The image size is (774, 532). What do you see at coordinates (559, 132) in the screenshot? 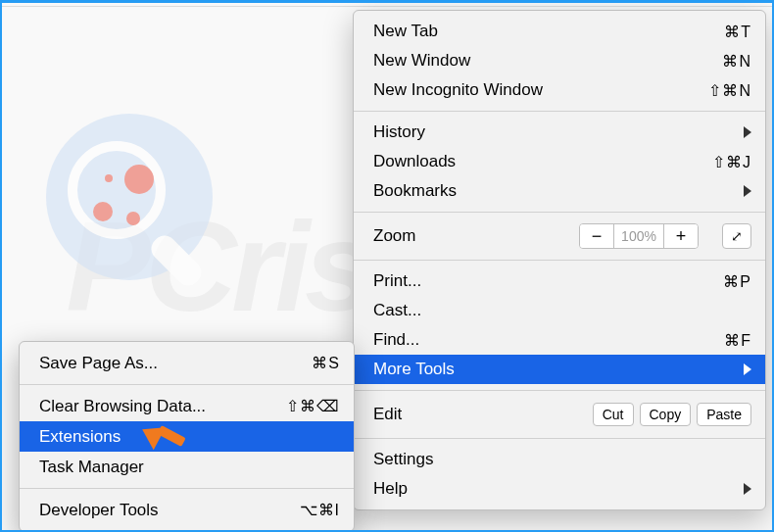
I see `menu-history: History` at bounding box center [559, 132].